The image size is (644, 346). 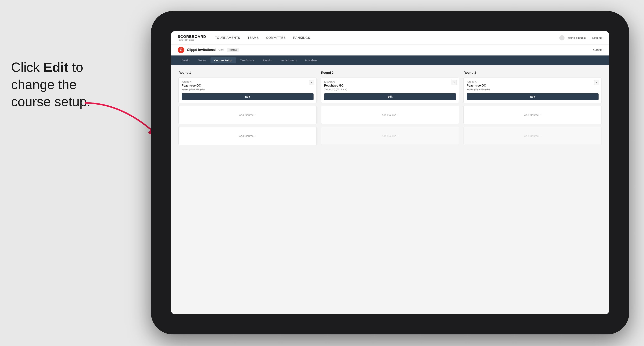 I want to click on round-2-add-course-1: Add Course +, so click(x=390, y=115).